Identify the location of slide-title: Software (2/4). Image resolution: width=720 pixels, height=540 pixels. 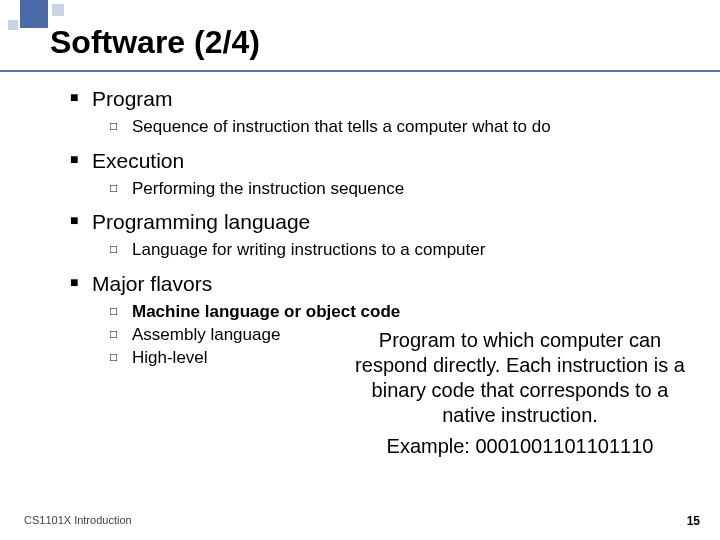
(375, 42).